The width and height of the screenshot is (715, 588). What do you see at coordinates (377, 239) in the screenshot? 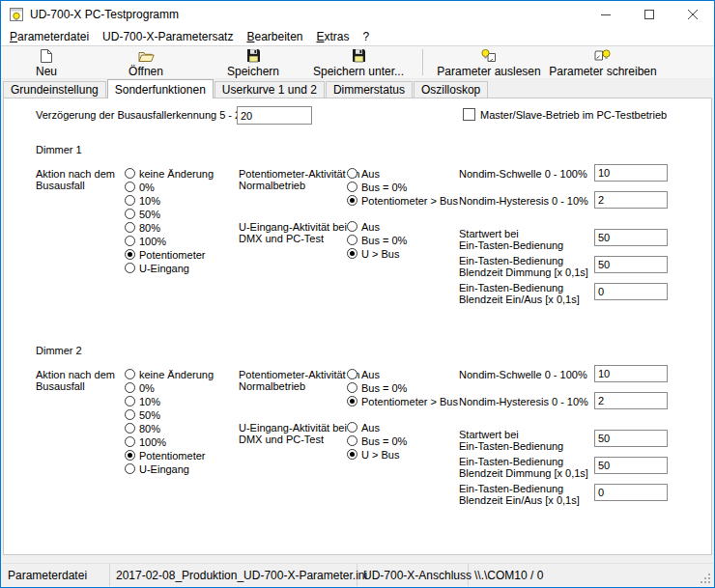
I see `dimmer1-u-bus0: Bus = 0%` at bounding box center [377, 239].